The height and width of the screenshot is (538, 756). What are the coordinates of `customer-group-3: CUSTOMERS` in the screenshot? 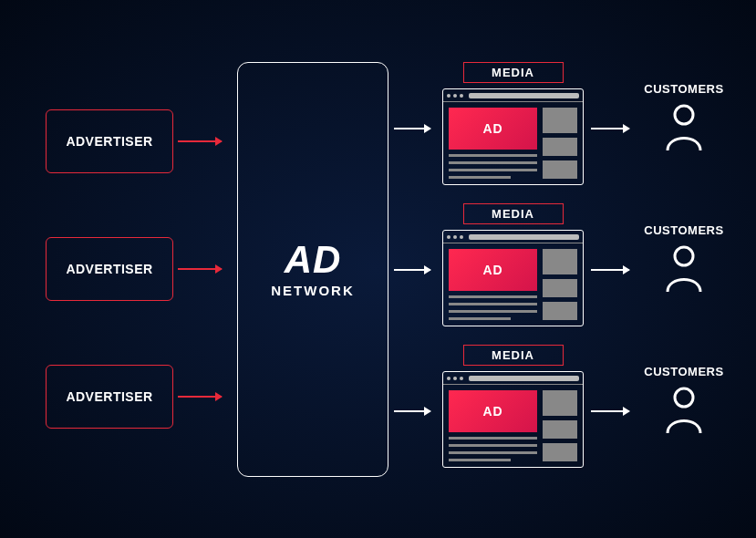 It's located at (684, 399).